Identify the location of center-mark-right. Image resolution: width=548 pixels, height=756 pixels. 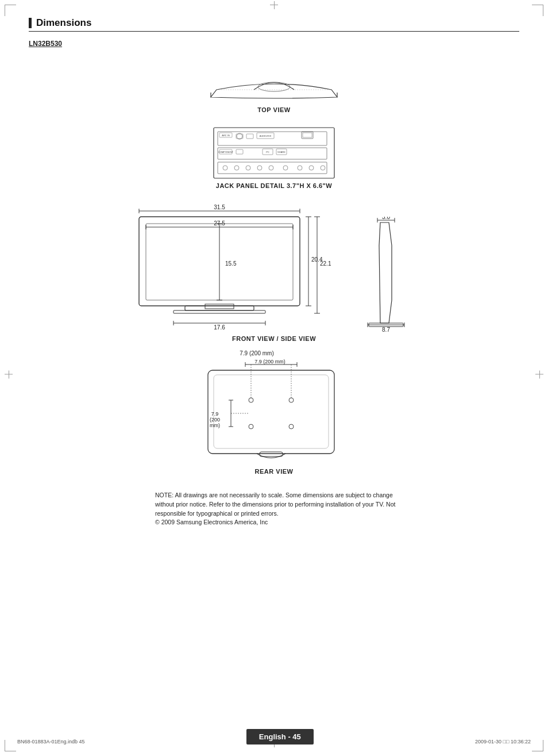
(539, 378).